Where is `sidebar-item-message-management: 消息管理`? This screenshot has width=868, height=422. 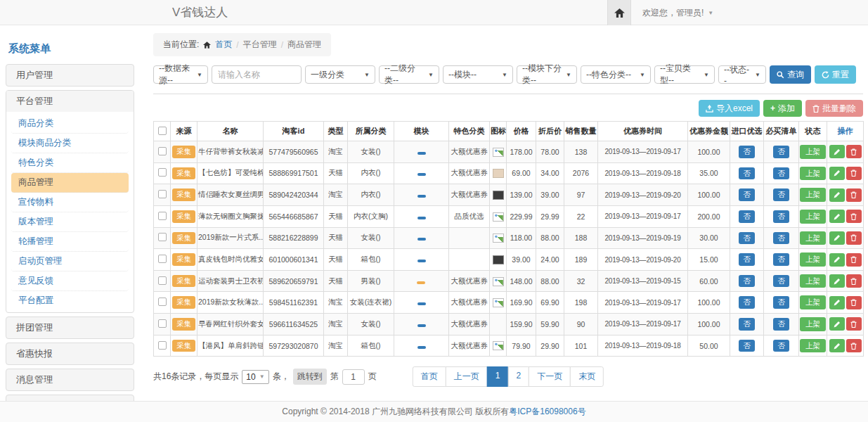 sidebar-item-message-management: 消息管理 is located at coordinates (70, 380).